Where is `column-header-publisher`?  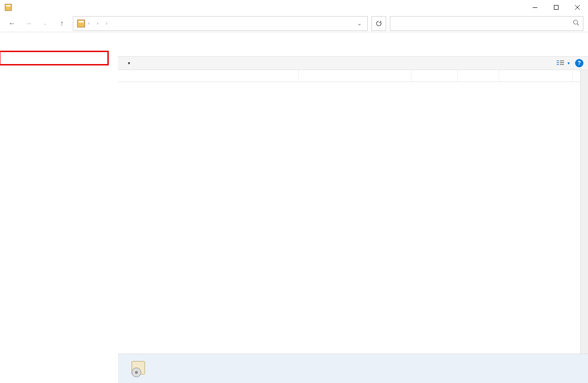 column-header-publisher is located at coordinates (355, 76).